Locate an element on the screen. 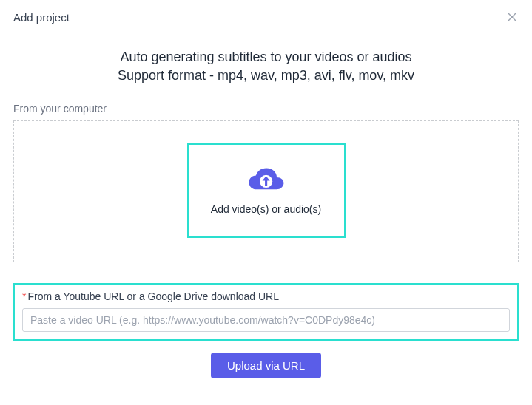  cloud-upload-icon is located at coordinates (266, 180).